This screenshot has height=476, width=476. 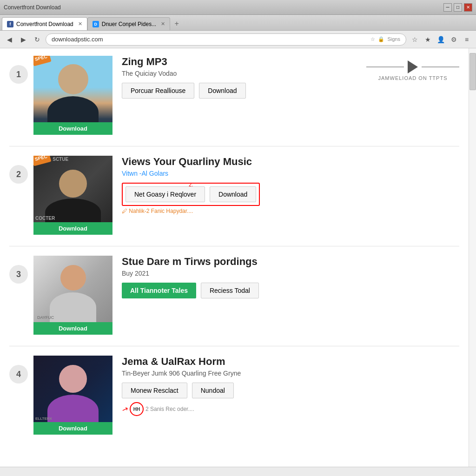 What do you see at coordinates (291, 162) in the screenshot?
I see `item-title-2: Views Your Quarliny Music` at bounding box center [291, 162].